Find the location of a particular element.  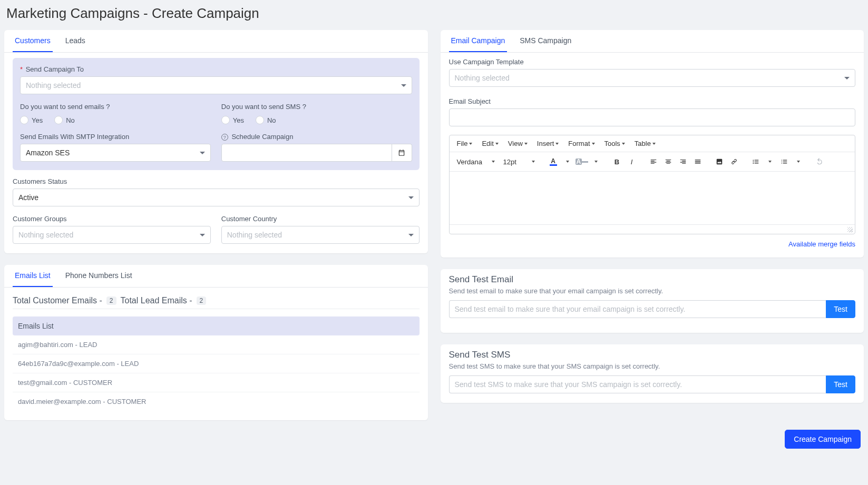

tab-emails-list: Emails List is located at coordinates (33, 276).